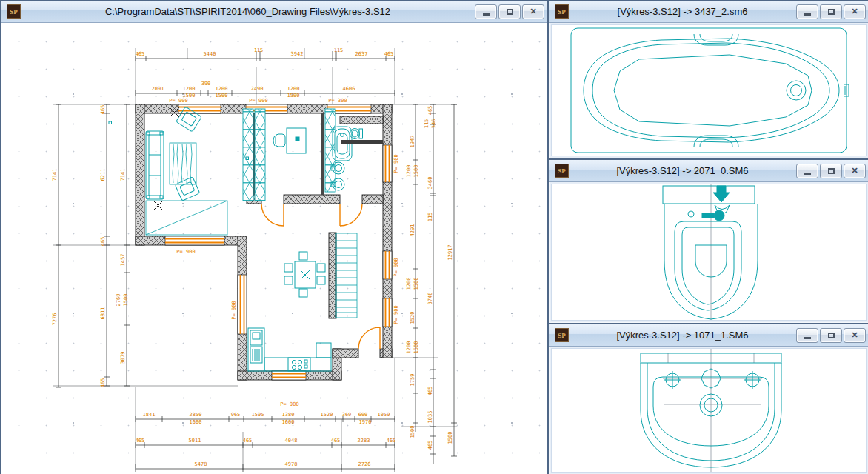  I want to click on sofa, so click(155, 165).